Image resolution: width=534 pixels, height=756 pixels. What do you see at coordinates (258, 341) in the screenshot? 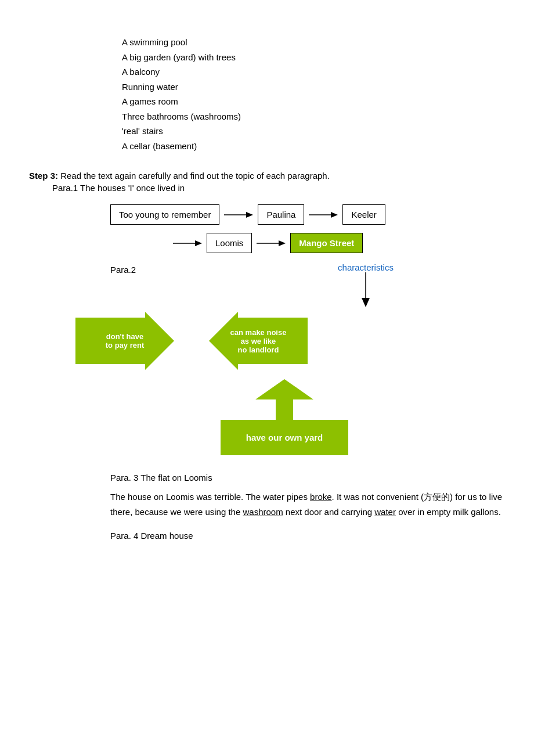
I see `arrow-right: can make noiseas we likeno landlord` at bounding box center [258, 341].